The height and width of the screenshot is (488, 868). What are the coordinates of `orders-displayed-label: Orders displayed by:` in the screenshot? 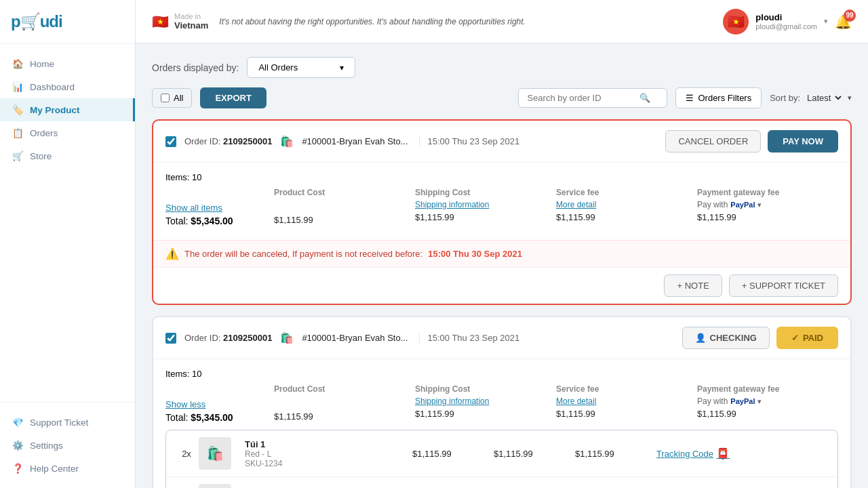 It's located at (195, 68).